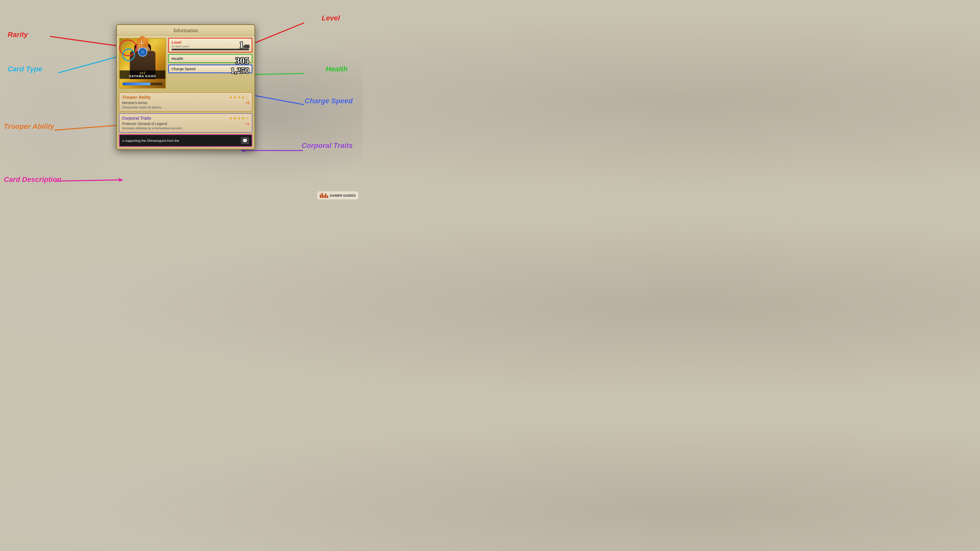 Image resolution: width=980 pixels, height=551 pixels. What do you see at coordinates (327, 146) in the screenshot?
I see `annotation-corporal-traits: Corporal Traits` at bounding box center [327, 146].